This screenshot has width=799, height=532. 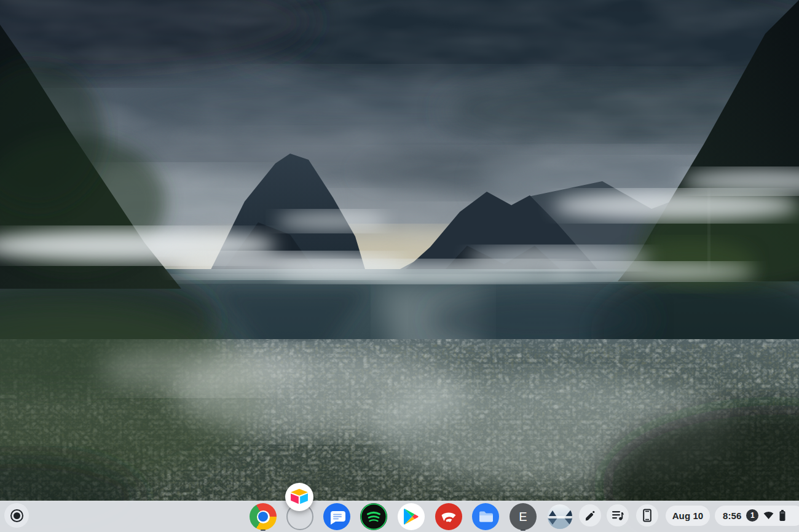 What do you see at coordinates (374, 517) in the screenshot?
I see `shelf-app-spotify` at bounding box center [374, 517].